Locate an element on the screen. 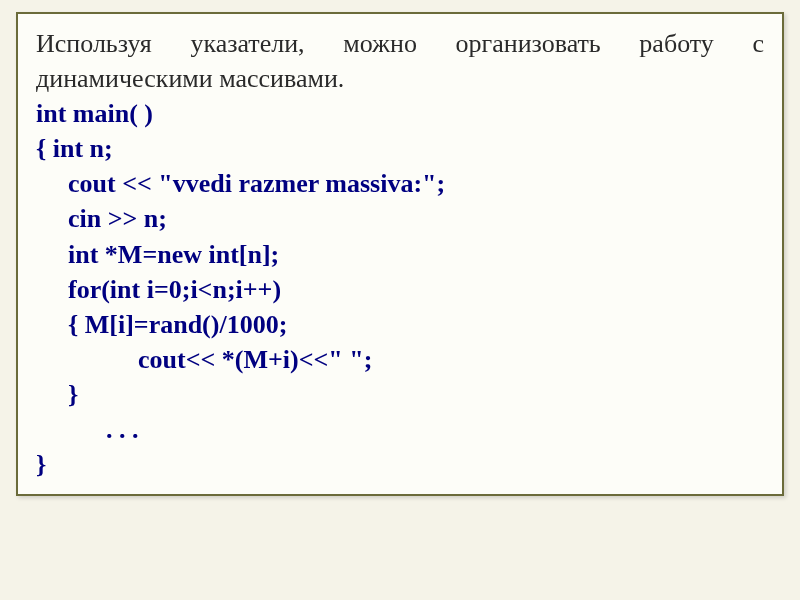  code-line-4: cin >> n; is located at coordinates (400, 218).